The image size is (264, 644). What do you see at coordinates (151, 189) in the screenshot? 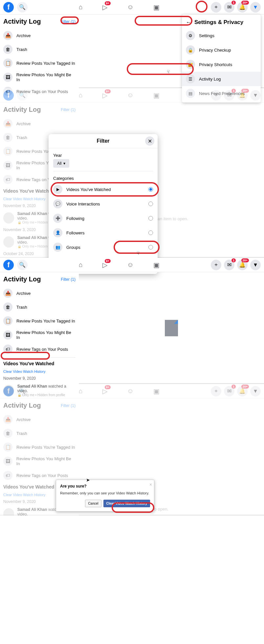
I see `radio-on` at bounding box center [151, 189].